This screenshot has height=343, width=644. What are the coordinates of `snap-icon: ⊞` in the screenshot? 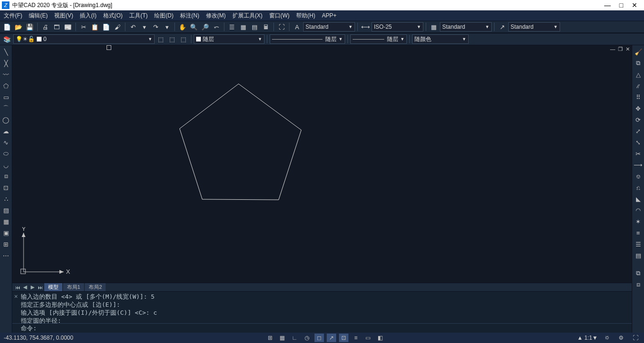 It's located at (270, 338).